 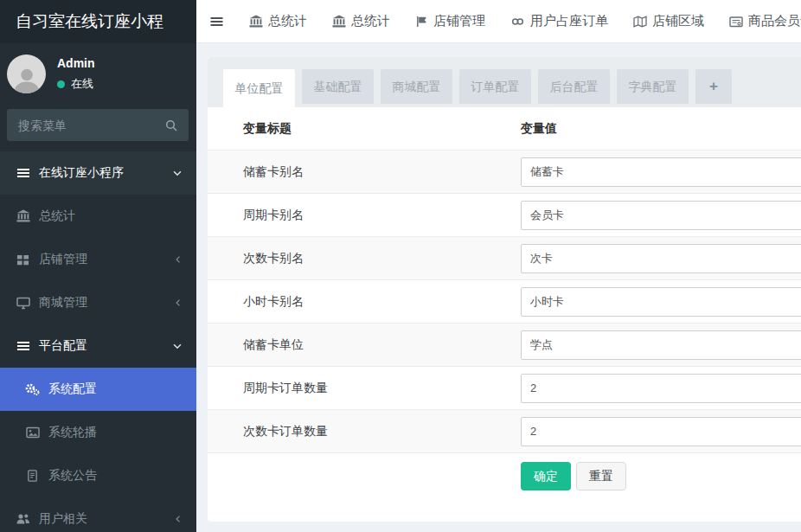 I want to click on row-label: 周期卡别名, so click(x=364, y=215).